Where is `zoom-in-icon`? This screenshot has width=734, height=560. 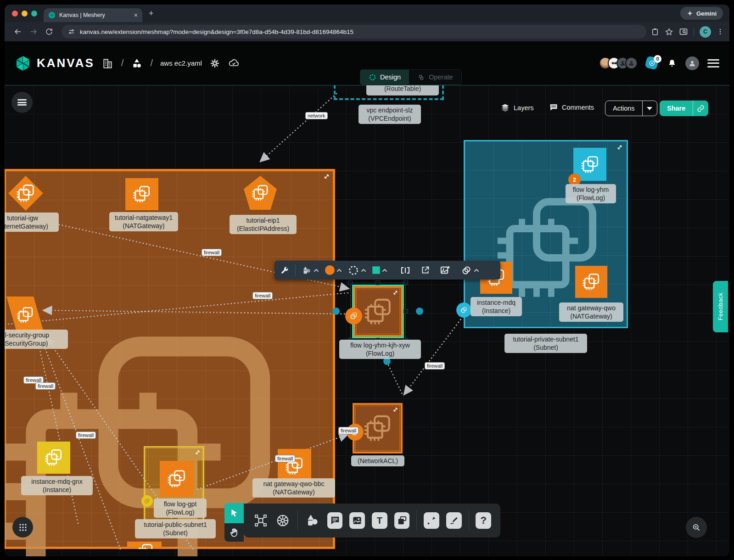 zoom-in-icon is located at coordinates (696, 527).